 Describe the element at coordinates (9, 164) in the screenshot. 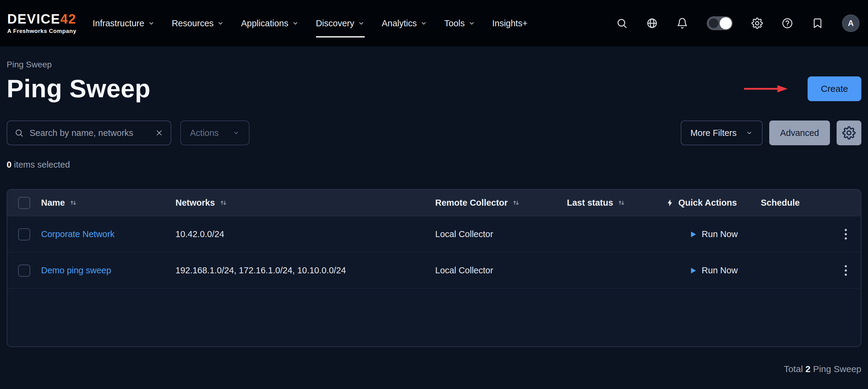

I see `selected-count: 0` at that location.